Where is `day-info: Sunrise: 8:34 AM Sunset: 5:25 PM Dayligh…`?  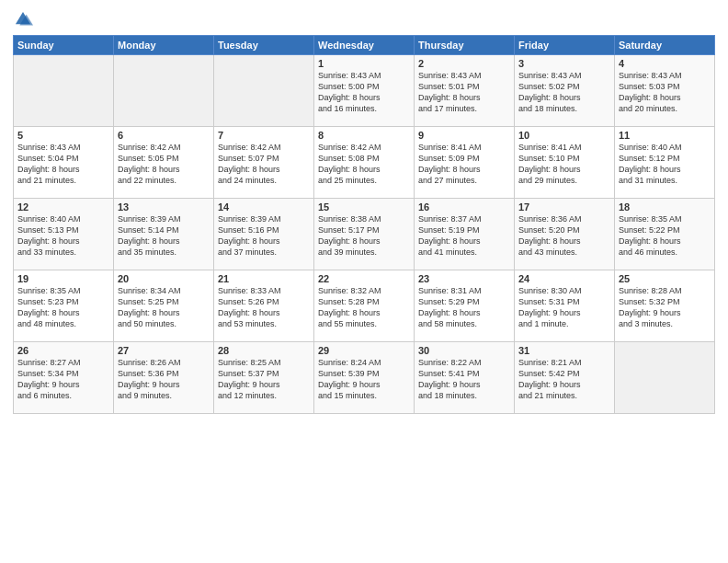 day-info: Sunrise: 8:34 AM Sunset: 5:25 PM Dayligh… is located at coordinates (164, 307).